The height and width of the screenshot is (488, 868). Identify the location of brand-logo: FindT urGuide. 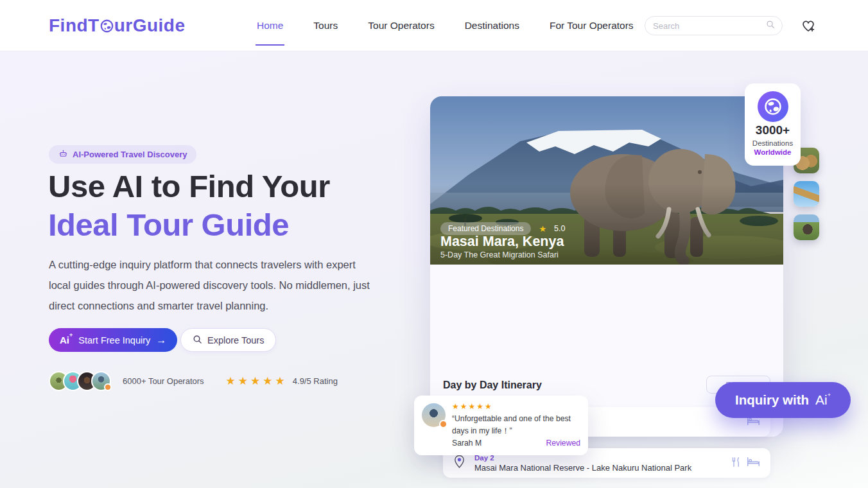
(117, 26).